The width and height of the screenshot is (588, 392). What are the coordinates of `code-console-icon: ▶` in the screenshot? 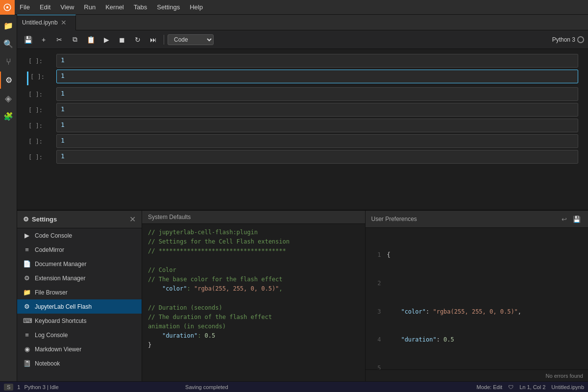 It's located at (27, 235).